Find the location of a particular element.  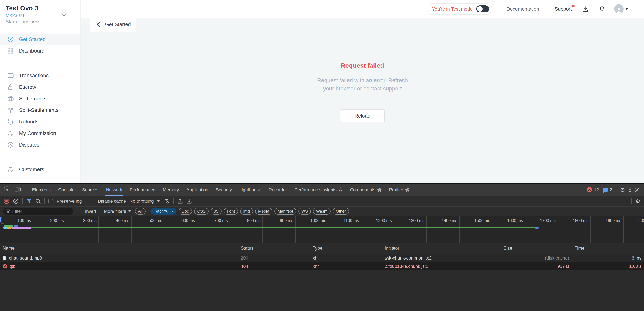

sidebar-nav: Get Started Dashboard Transactions Escro… is located at coordinates (40, 104).